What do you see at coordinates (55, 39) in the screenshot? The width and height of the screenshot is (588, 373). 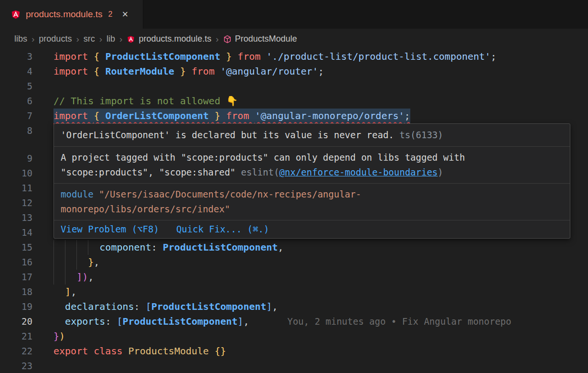 I see `breadcrumb-item-products: products` at bounding box center [55, 39].